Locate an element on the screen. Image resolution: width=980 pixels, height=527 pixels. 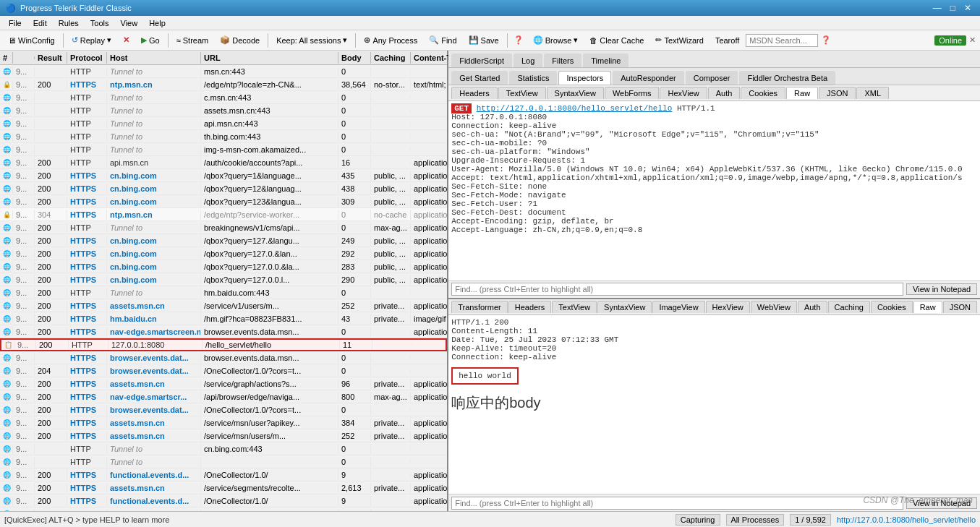
browse-button: 🌐 Browse ▾ is located at coordinates (555, 40).